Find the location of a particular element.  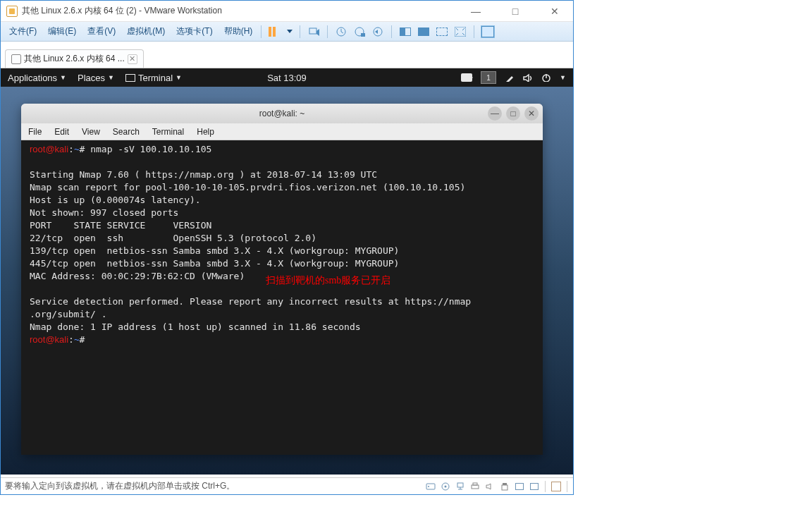

network-icon is located at coordinates (460, 487).